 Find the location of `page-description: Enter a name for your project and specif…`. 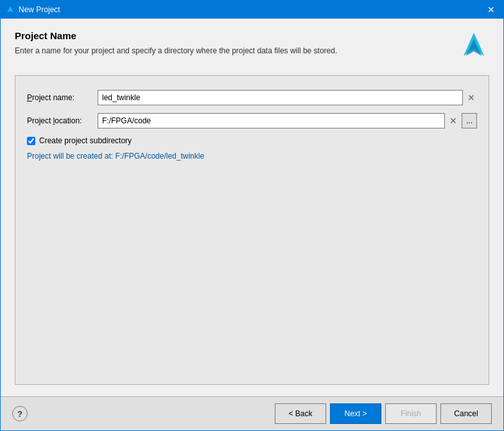

page-description: Enter a name for your project and specif… is located at coordinates (236, 51).